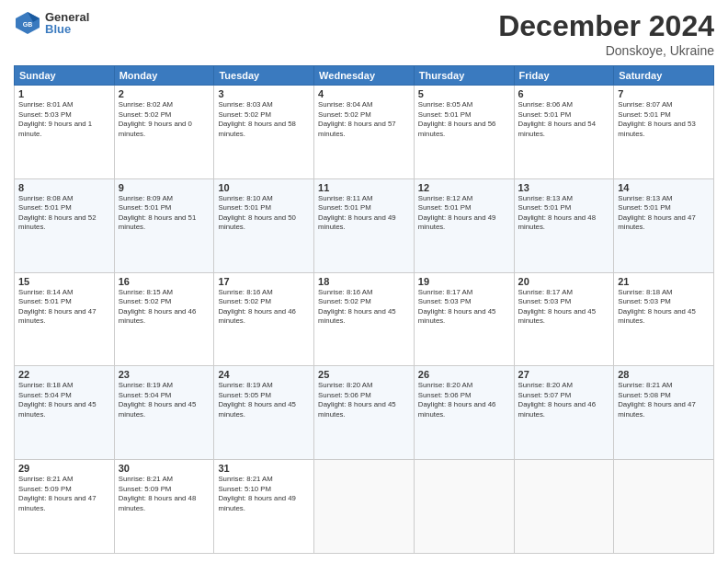  What do you see at coordinates (264, 374) in the screenshot?
I see `day-number: 24` at bounding box center [264, 374].